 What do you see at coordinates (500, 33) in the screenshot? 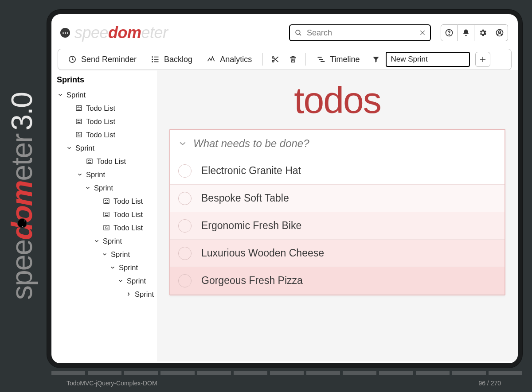
I see `account-button` at bounding box center [500, 33].